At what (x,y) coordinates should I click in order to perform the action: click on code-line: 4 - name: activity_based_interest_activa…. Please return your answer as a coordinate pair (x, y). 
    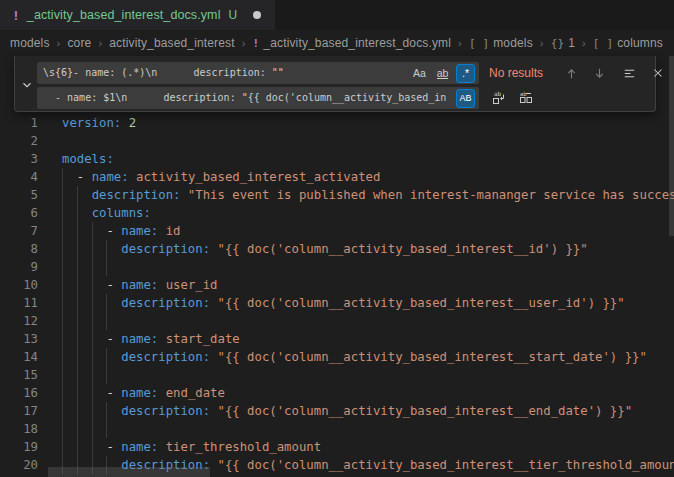
    Looking at the image, I should click on (337, 177).